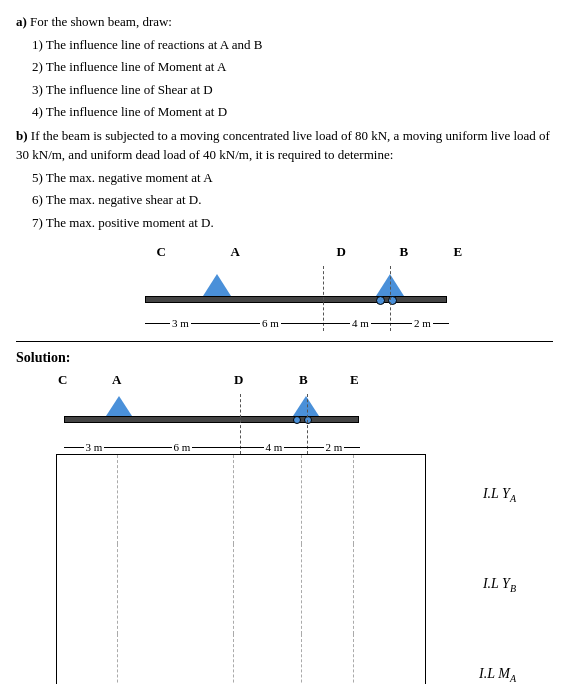 This screenshot has width=569, height=684. I want to click on label-c-top: C, so click(162, 252).